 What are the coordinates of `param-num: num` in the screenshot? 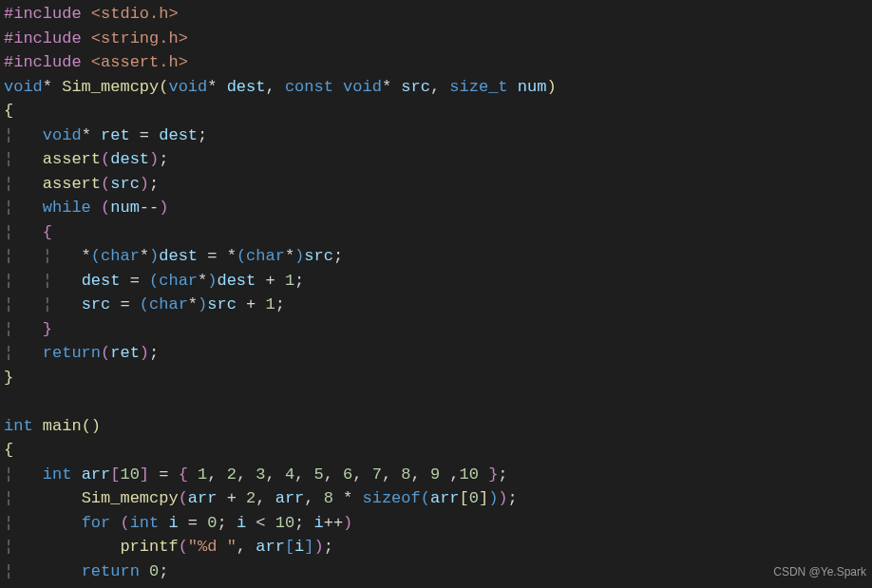 It's located at (532, 87).